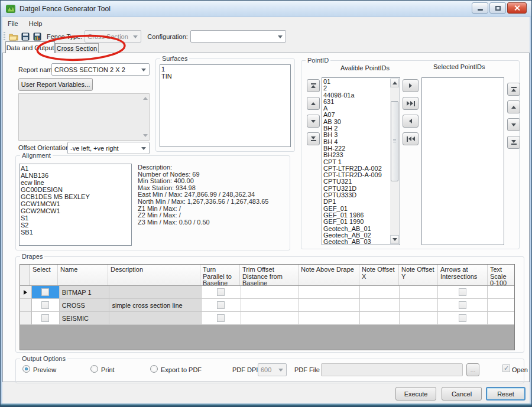 Image resolution: width=532 pixels, height=407 pixels. Describe the element at coordinates (357, 202) in the screenshot. I see `list-item: DP1` at that location.